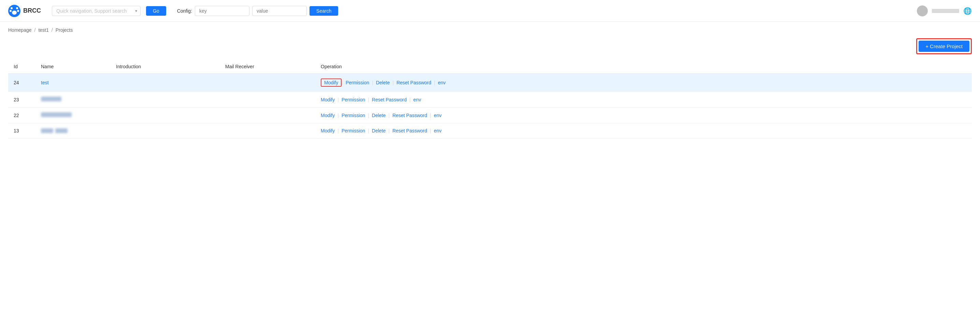 This screenshot has width=980, height=312. I want to click on config-value-input, so click(279, 11).